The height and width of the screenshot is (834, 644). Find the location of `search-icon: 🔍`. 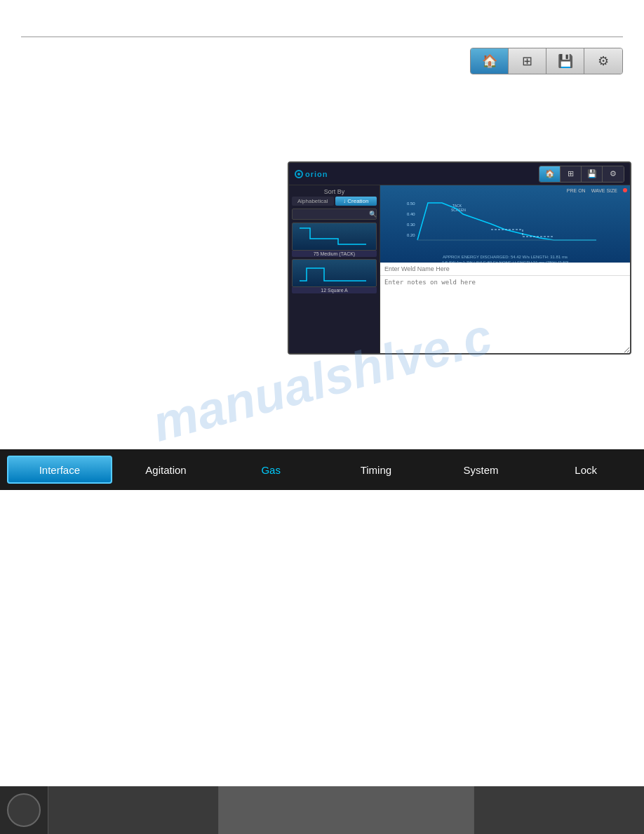

search-icon: 🔍 is located at coordinates (373, 214).